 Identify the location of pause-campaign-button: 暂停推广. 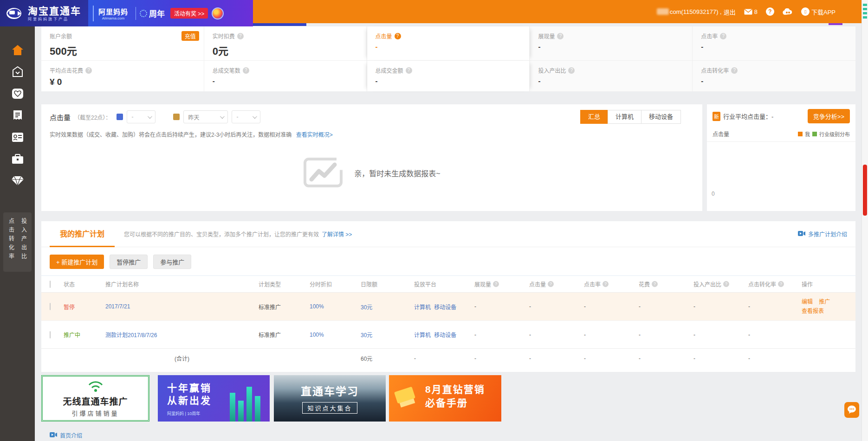
(129, 262).